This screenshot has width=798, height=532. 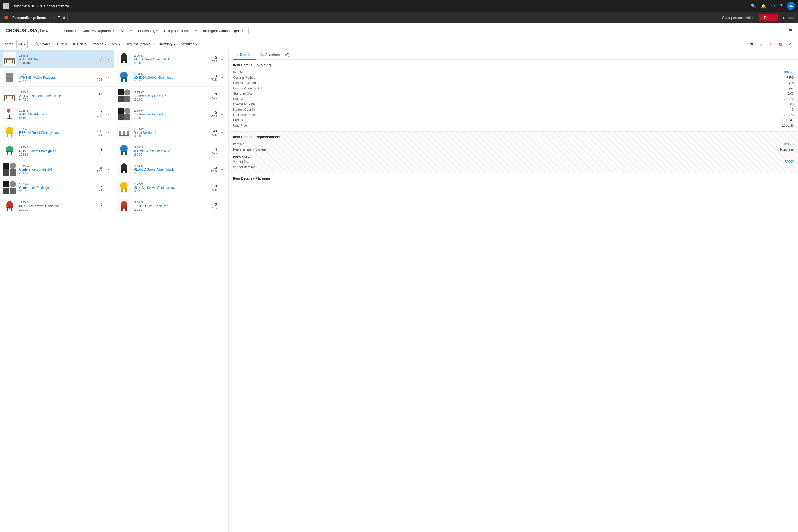 I want to click on personalize-field-button: ＋ Field, so click(x=58, y=18).